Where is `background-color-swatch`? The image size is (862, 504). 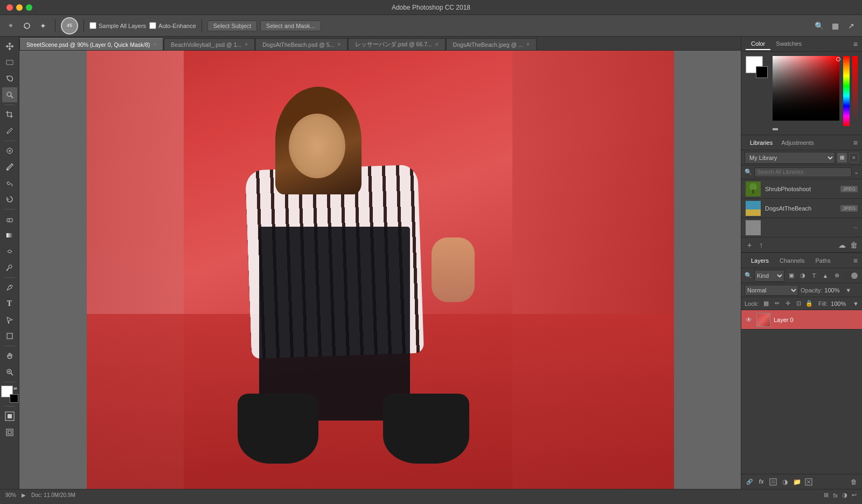
background-color-swatch is located at coordinates (14, 398).